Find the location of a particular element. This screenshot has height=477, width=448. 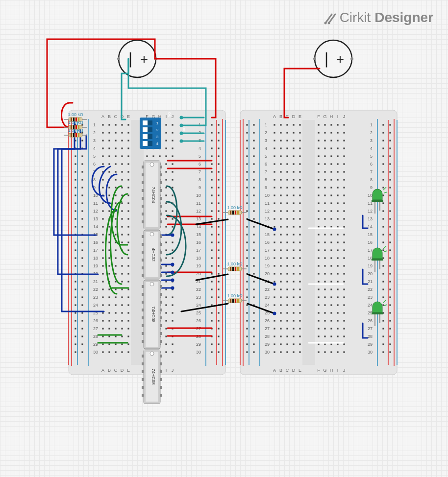

svg-text: 16 is located at coordinates (267, 242).